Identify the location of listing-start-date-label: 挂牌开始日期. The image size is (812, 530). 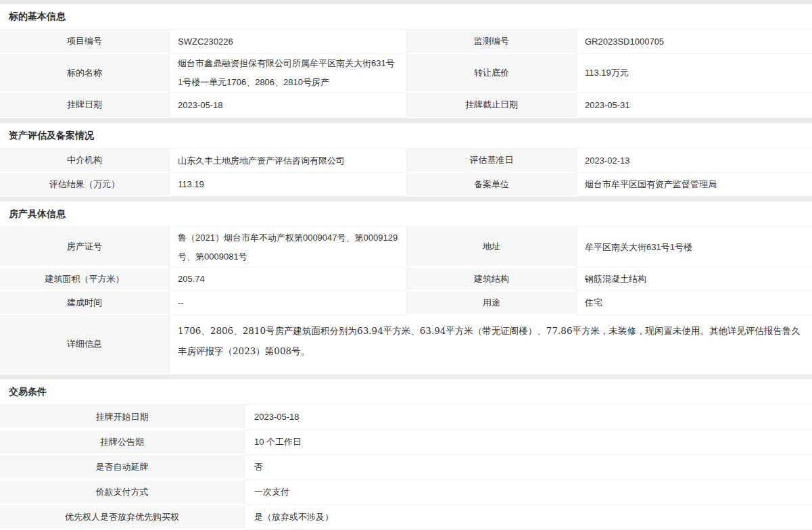
(122, 418).